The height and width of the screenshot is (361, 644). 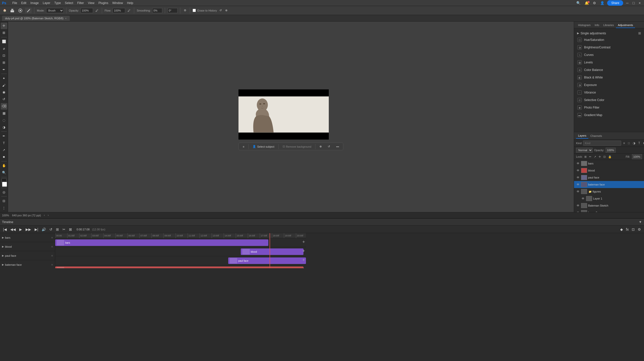 What do you see at coordinates (640, 3) in the screenshot?
I see `close-icon: ×` at bounding box center [640, 3].